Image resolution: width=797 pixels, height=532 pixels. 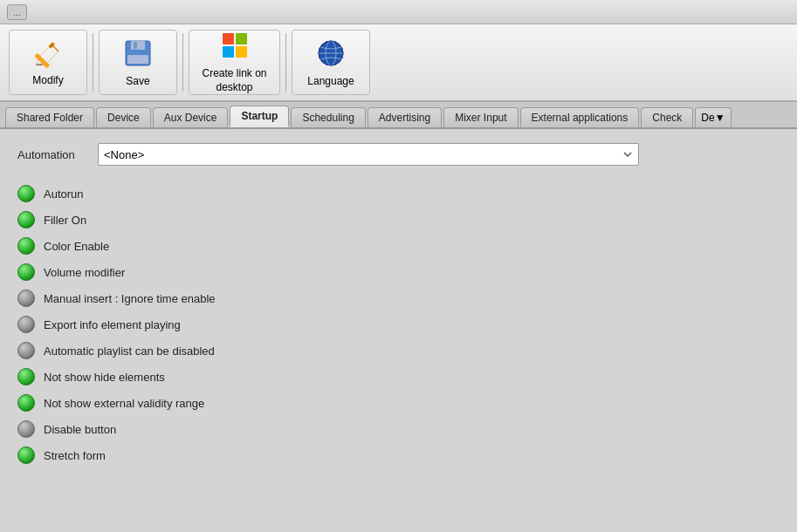 I want to click on option-filler-on: Filler On, so click(x=398, y=220).